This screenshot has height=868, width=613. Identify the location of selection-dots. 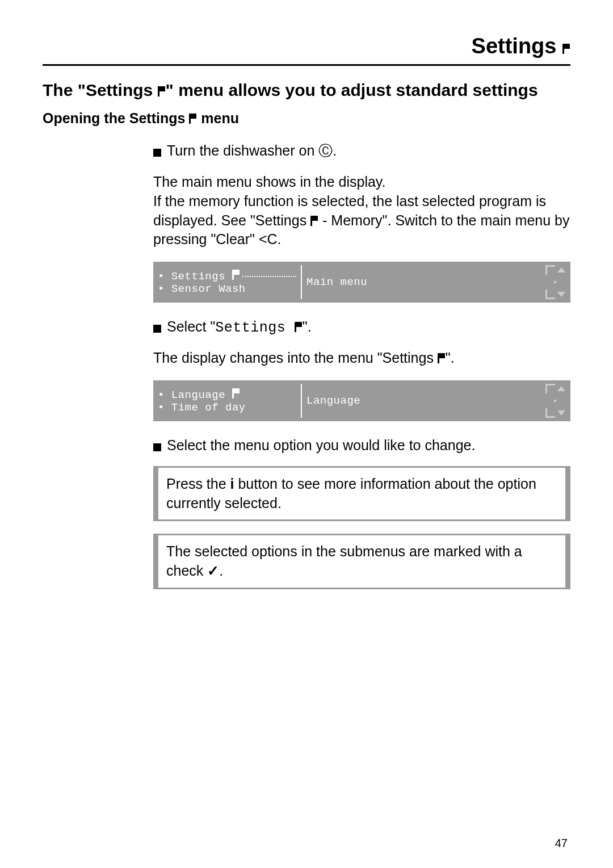
(269, 276).